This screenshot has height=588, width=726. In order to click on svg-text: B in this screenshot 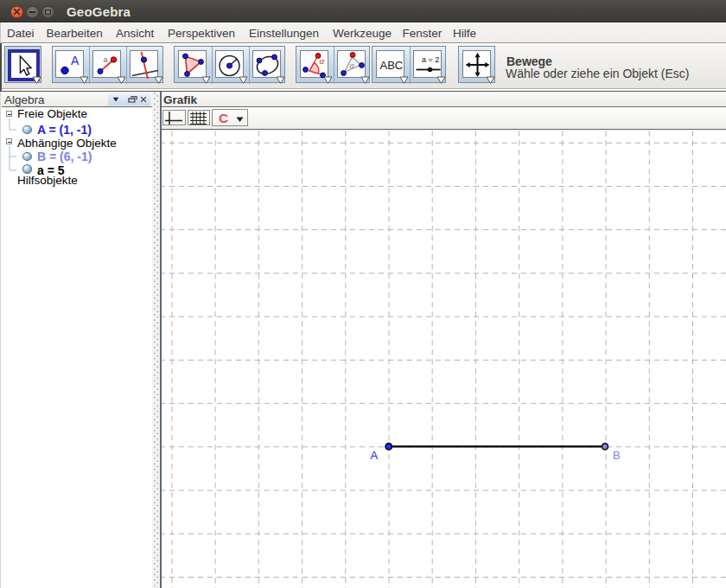, I will do `click(615, 455)`.